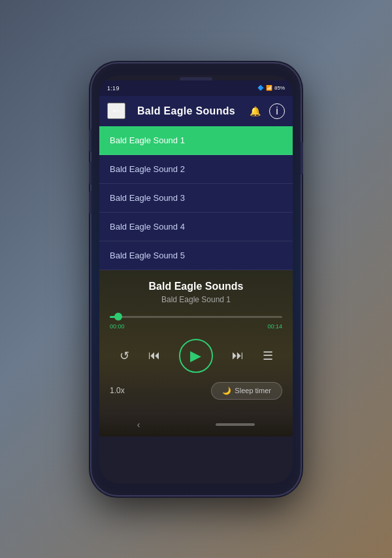 The width and height of the screenshot is (392, 558). I want to click on song-list: Bald Eagle Sound 1 Bald Eagle Sound 2 Ba…, so click(196, 198).